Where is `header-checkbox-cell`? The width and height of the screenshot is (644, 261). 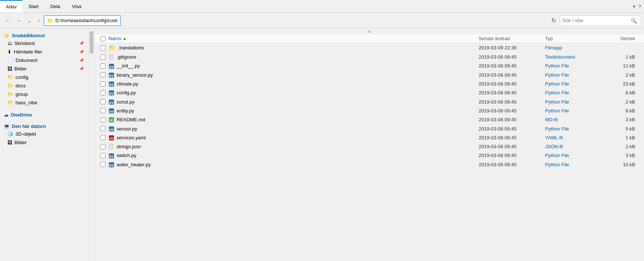 header-checkbox-cell is located at coordinates (103, 39).